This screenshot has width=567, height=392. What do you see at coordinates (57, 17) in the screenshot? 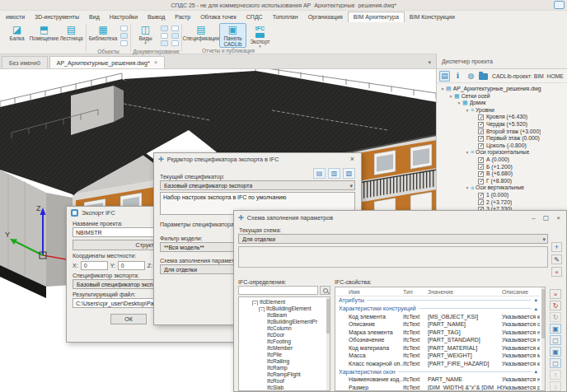
I see `ribbon-tab: 3D-инструменты` at bounding box center [57, 17].